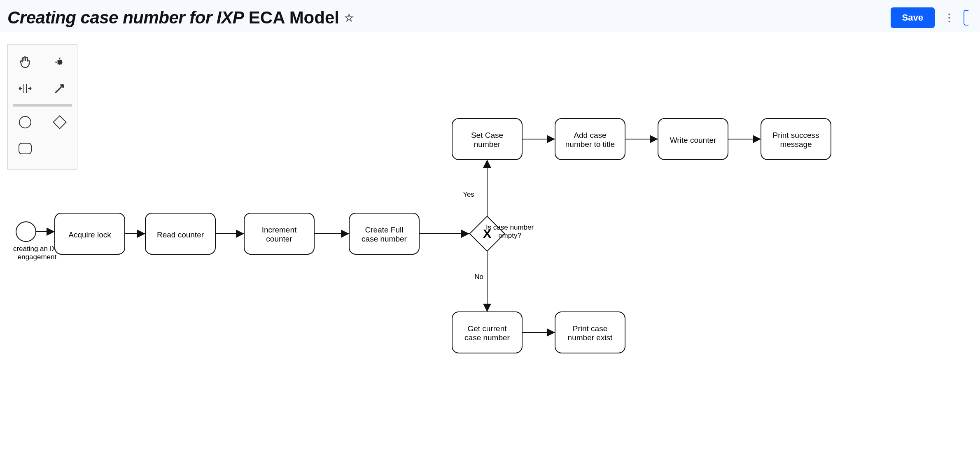 The height and width of the screenshot is (474, 980). Describe the element at coordinates (26, 232) in the screenshot. I see `start-event` at that location.